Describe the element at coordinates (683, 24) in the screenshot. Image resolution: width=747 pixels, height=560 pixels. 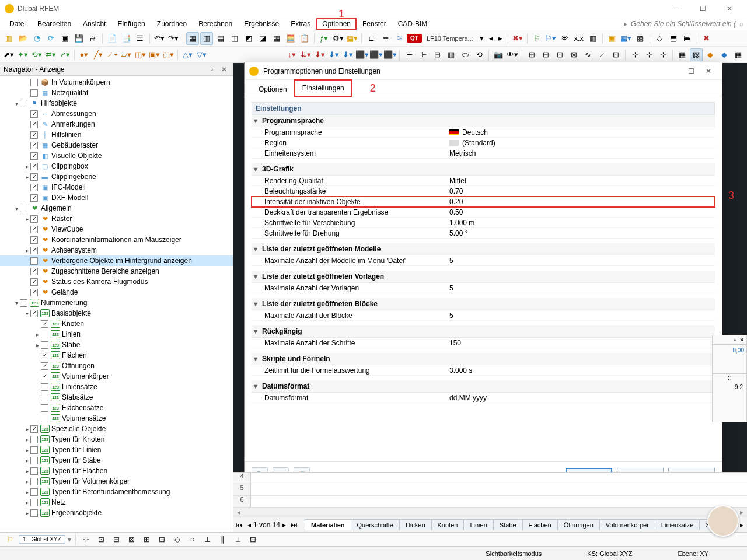
I see `search-input` at that location.